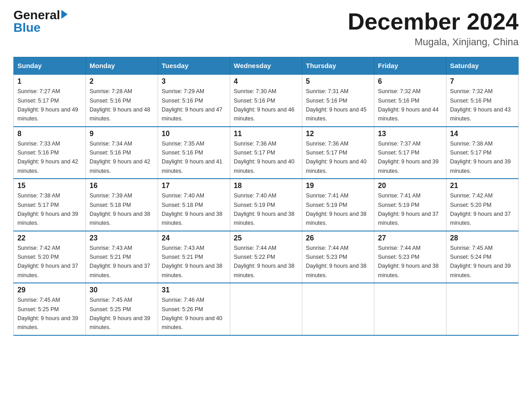  What do you see at coordinates (410, 81) in the screenshot?
I see `day-number: 6` at bounding box center [410, 81].